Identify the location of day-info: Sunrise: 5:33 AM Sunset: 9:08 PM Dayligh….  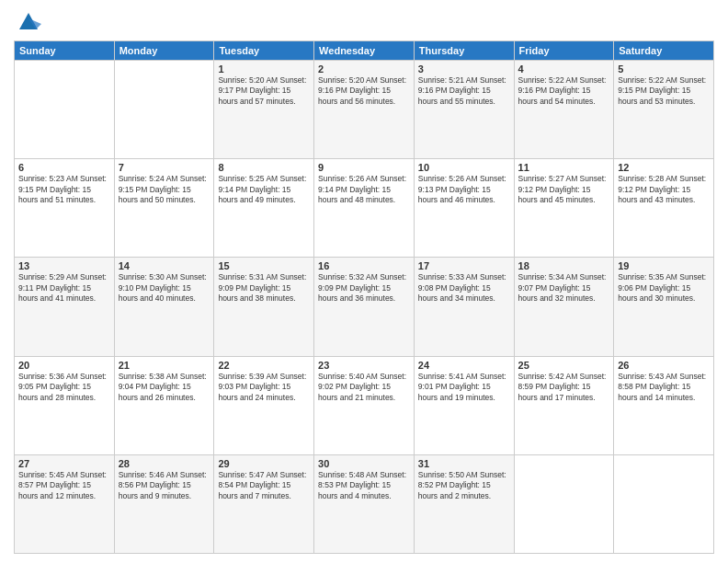
(464, 288).